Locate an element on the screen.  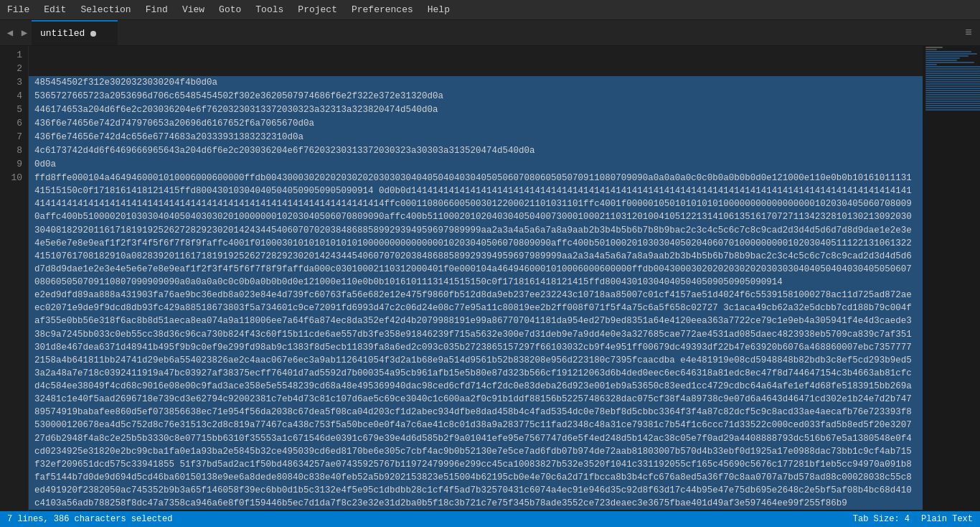
line-numbers: 1 2 3 4 5 6 7 8 9 10 is located at coordinates (14, 279).